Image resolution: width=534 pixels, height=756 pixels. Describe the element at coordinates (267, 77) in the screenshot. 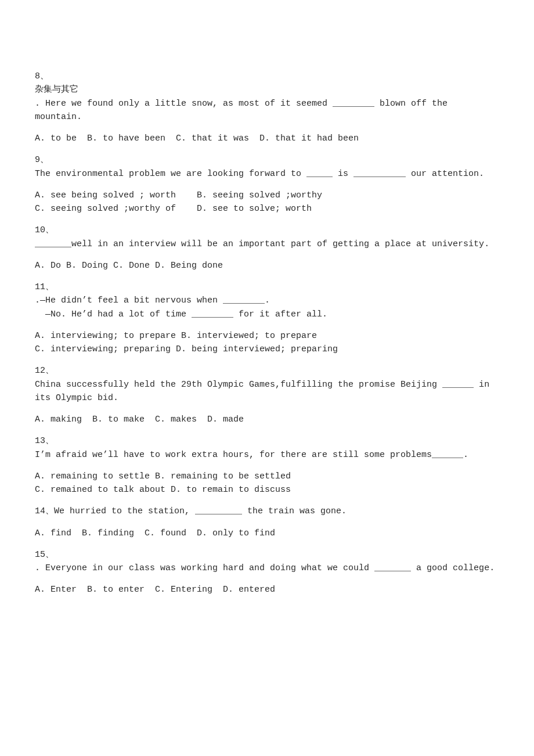

I see `question-number: 8、` at that location.